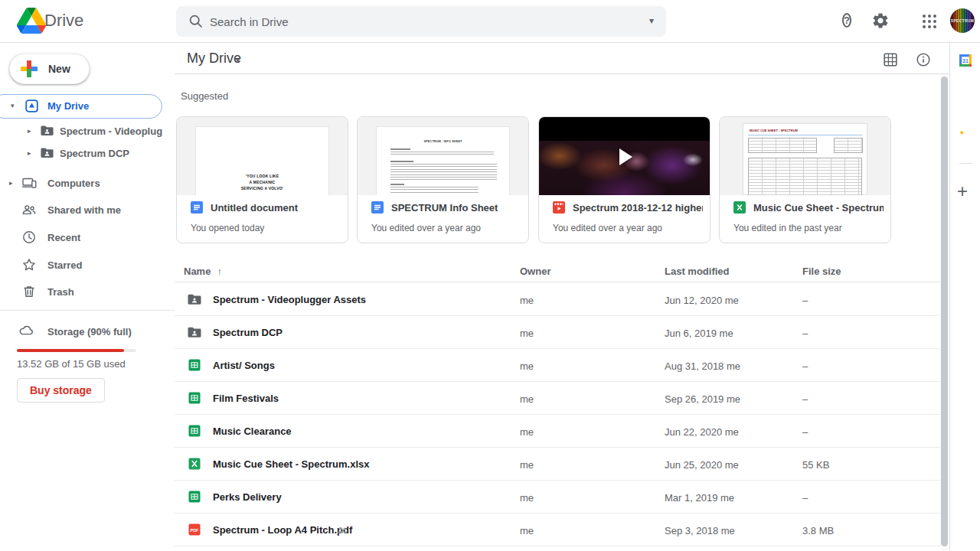 Image resolution: width=980 pixels, height=551 pixels. Describe the element at coordinates (29, 210) in the screenshot. I see `people-icon` at that location.